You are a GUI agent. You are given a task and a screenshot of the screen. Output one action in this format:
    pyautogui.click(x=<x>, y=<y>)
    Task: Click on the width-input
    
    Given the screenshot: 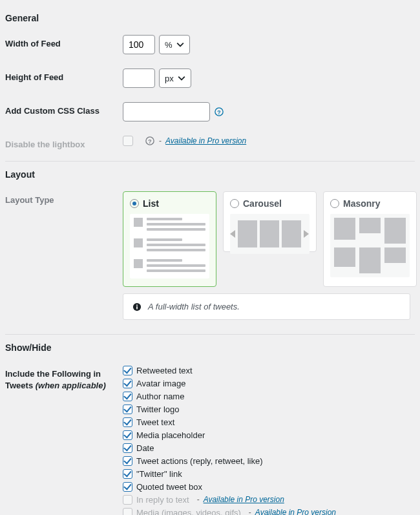 What is the action you would take?
    pyautogui.click(x=139, y=45)
    